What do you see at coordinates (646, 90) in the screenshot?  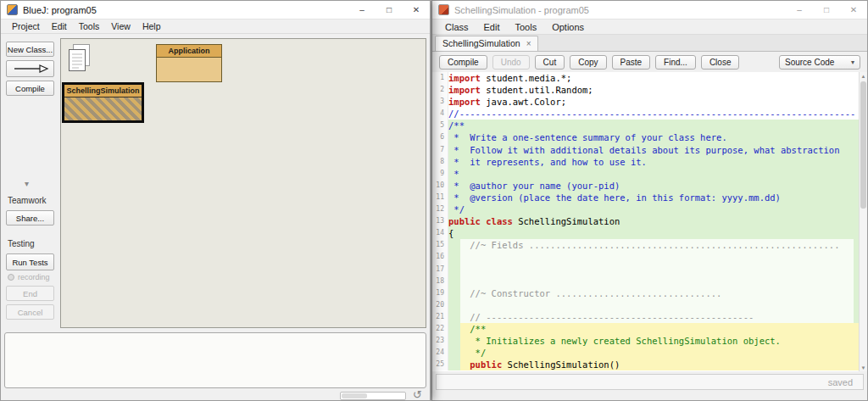 I see `code-line: 2import student.util.Random;` at bounding box center [646, 90].